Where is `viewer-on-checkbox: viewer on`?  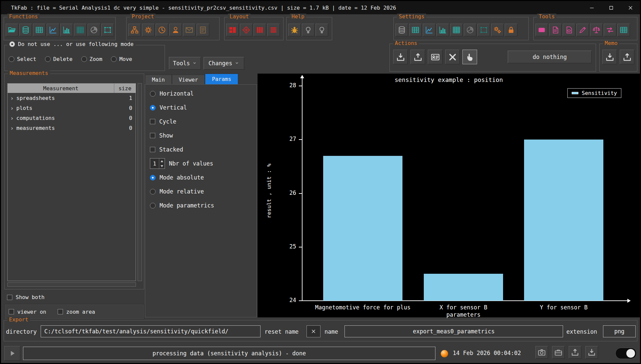 viewer-on-checkbox: viewer on is located at coordinates (27, 312).